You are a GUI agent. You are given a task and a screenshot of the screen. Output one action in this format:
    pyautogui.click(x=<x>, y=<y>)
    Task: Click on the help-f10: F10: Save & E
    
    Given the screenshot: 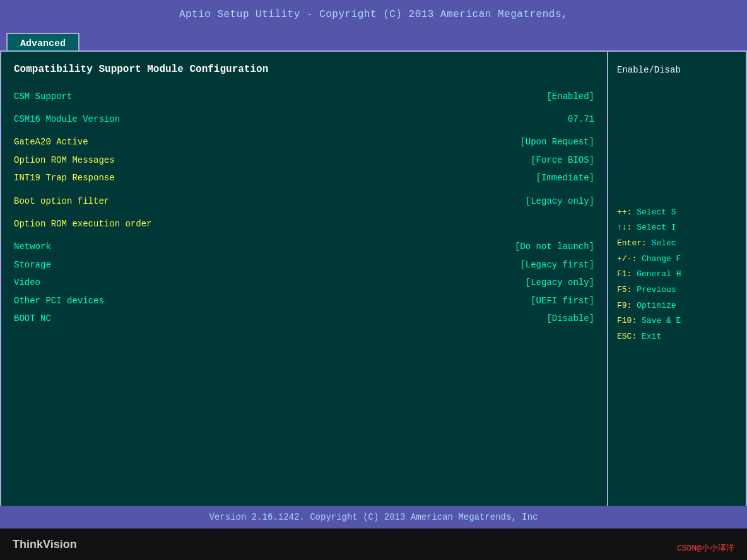 What is the action you would take?
    pyautogui.click(x=677, y=322)
    